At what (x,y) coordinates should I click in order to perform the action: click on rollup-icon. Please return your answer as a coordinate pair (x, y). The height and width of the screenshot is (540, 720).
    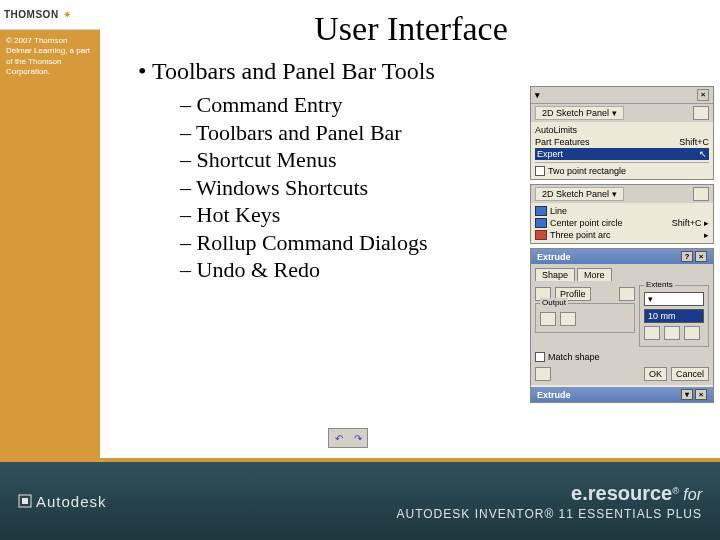
    Looking at the image, I should click on (543, 374).